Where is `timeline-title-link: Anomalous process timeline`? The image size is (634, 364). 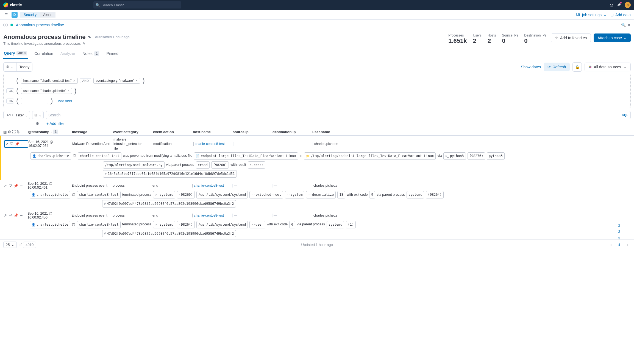
timeline-title-link: Anomalous process timeline is located at coordinates (40, 25).